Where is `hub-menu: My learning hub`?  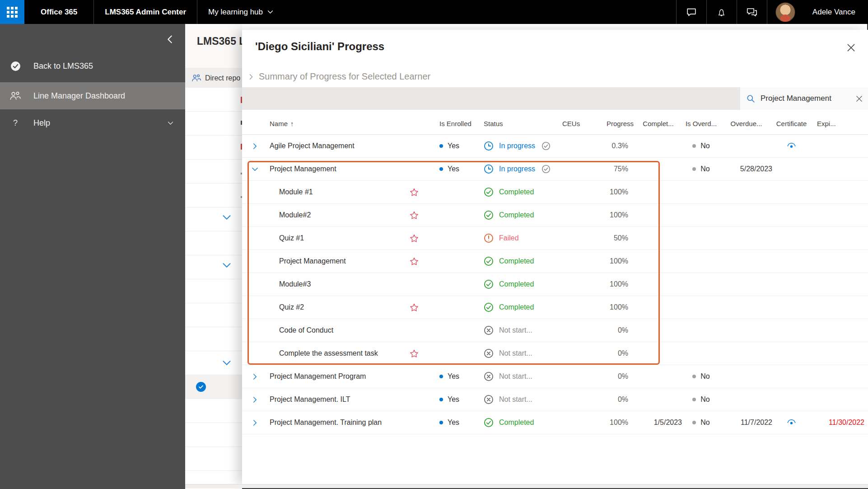 hub-menu: My learning hub is located at coordinates (241, 12).